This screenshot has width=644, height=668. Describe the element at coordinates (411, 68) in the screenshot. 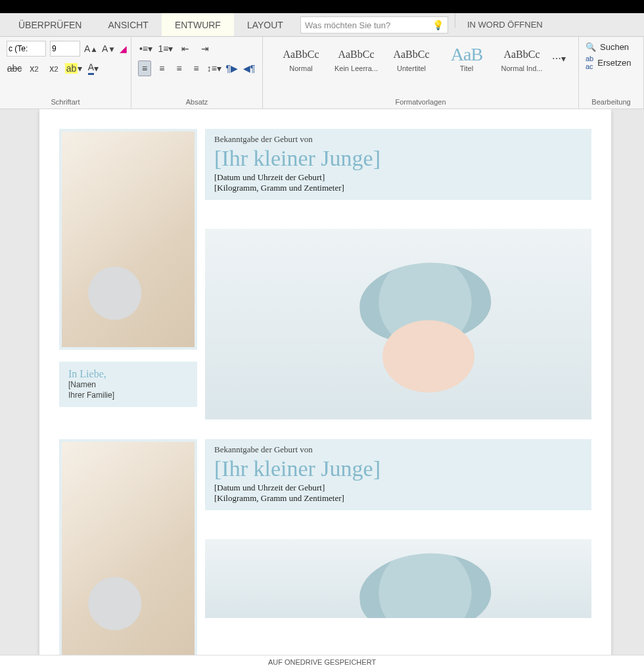

I see `style-label: Untertitel` at that location.